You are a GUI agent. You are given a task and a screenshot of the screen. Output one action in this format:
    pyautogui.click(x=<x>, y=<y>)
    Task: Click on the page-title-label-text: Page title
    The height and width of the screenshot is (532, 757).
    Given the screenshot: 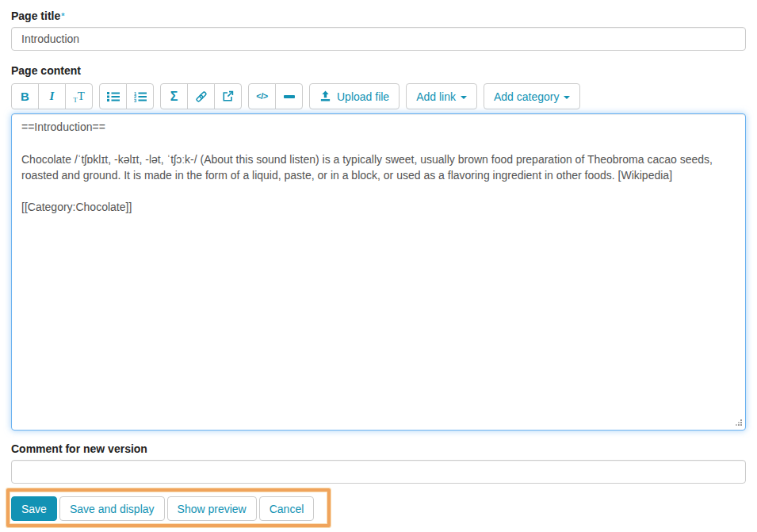 What is the action you would take?
    pyautogui.click(x=36, y=16)
    